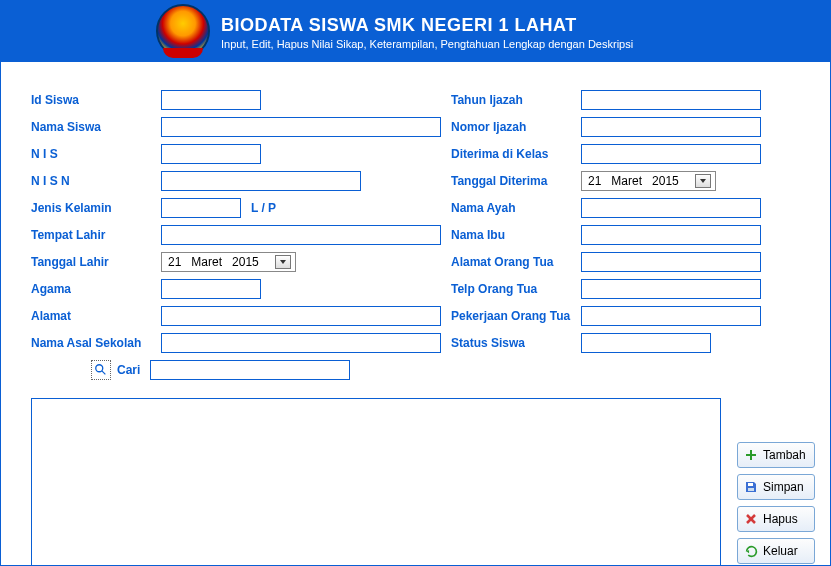  What do you see at coordinates (671, 100) in the screenshot?
I see `tahun-ijazah-input` at bounding box center [671, 100].